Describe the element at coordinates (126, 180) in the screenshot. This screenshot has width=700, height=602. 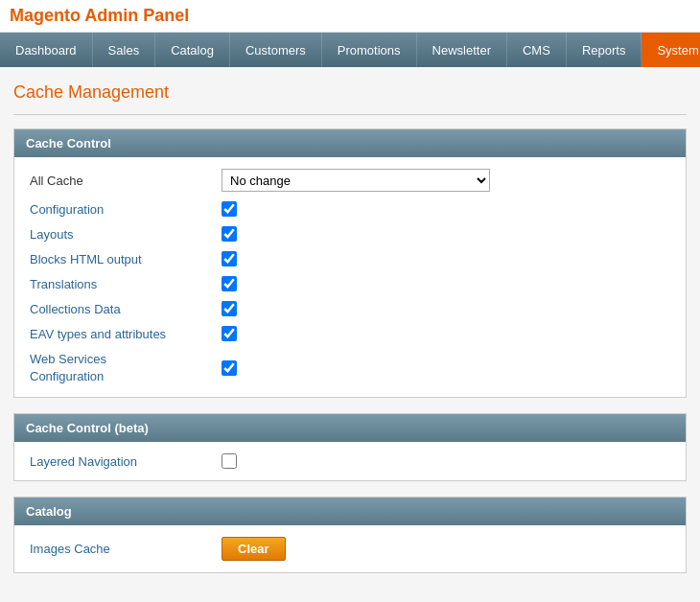
I see `all-cache-label: All Cache` at that location.